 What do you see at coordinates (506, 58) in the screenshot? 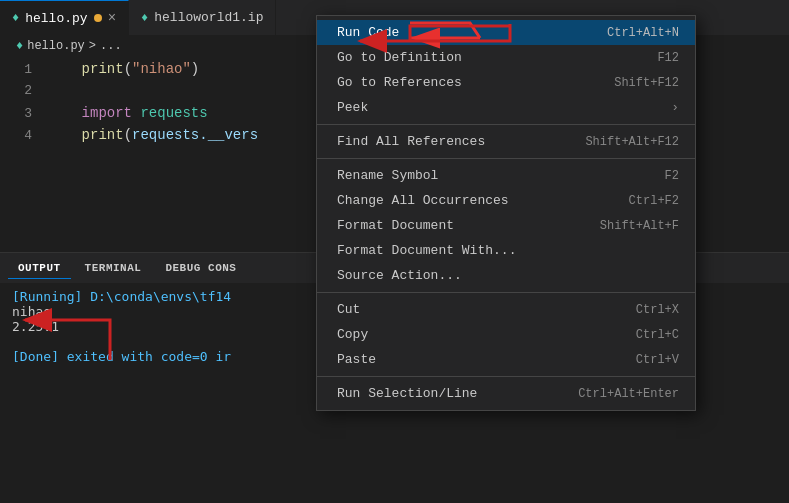
I see `menu-item-go-to-definition: Go to Definition F12` at bounding box center [506, 58].